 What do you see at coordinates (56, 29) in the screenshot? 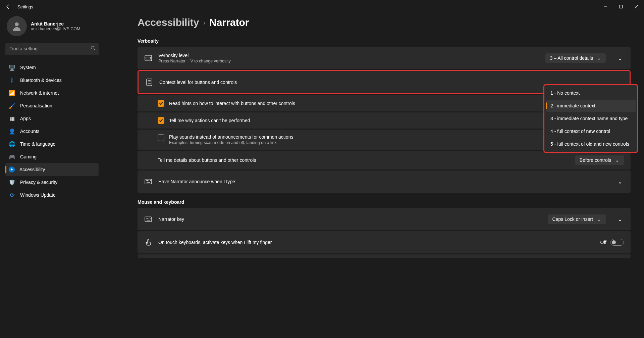
I see `user-email: ankitbanerjee@LIVE.COM` at bounding box center [56, 29].